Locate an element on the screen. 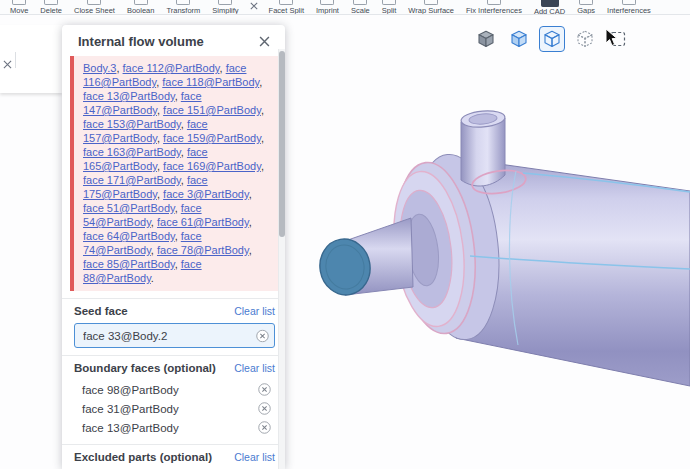  toolbar-item-label: Wrap Surface is located at coordinates (431, 10).